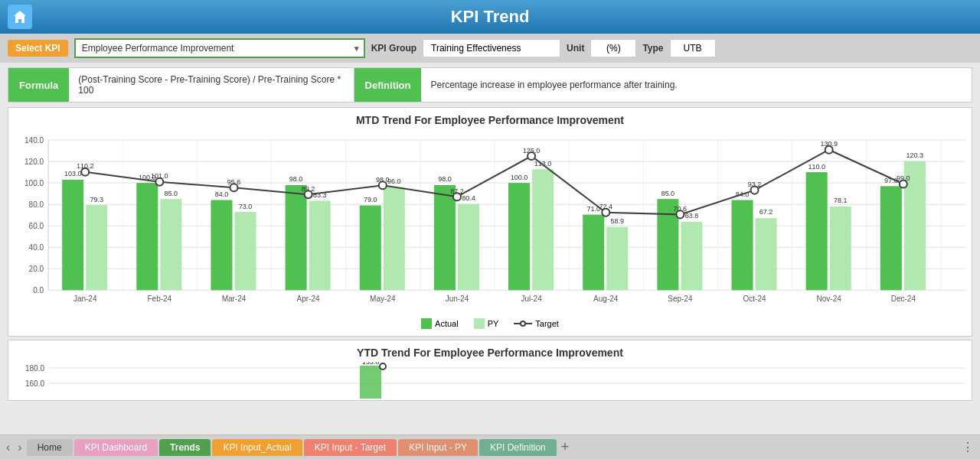 Image resolution: width=980 pixels, height=459 pixels. Describe the element at coordinates (469, 198) in the screenshot. I see `svg-text: 80.4` at that location.